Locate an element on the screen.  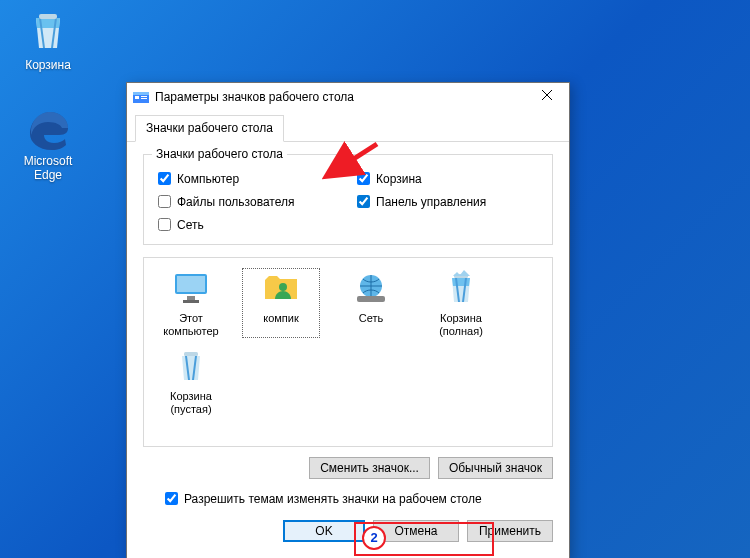
ok-button: OK is located at coordinates (324, 531).